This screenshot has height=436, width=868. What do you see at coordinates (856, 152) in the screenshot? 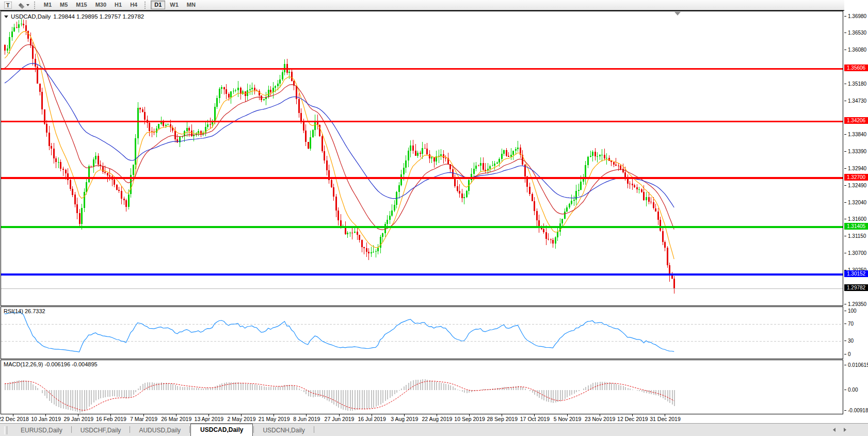
I see `price-axis-tick: 1.33390` at bounding box center [856, 152].